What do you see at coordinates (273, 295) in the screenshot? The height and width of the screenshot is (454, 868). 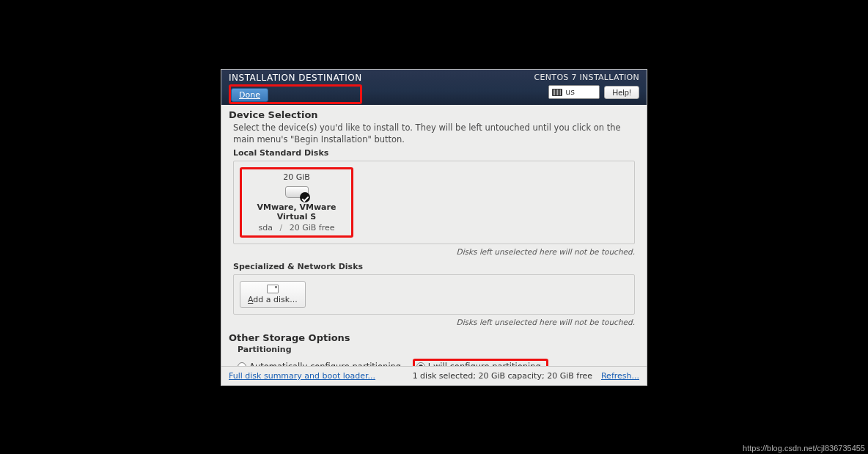 I see `add-disk-button: Add a disk...` at bounding box center [273, 295].